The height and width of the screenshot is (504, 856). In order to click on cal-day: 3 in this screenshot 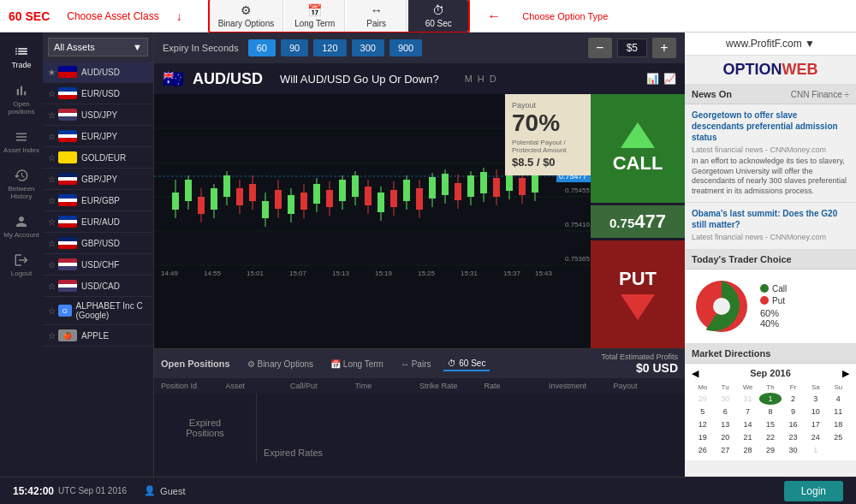, I will do `click(815, 399)`.